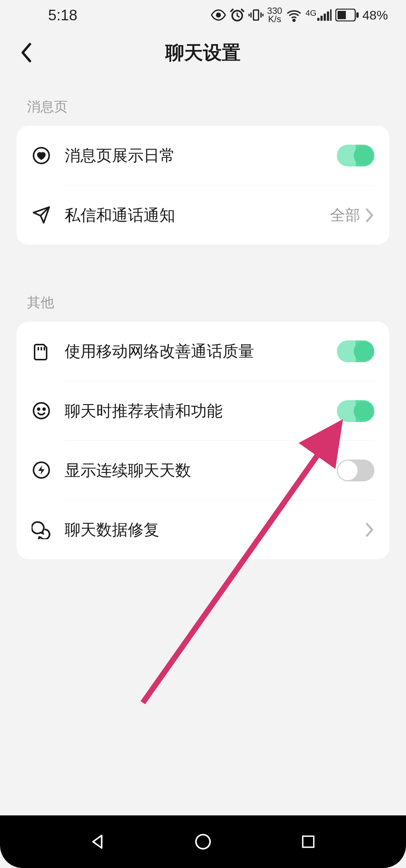  I want to click on card-messages: 消息页展示日常 私信和通话通知 全部, so click(203, 185).